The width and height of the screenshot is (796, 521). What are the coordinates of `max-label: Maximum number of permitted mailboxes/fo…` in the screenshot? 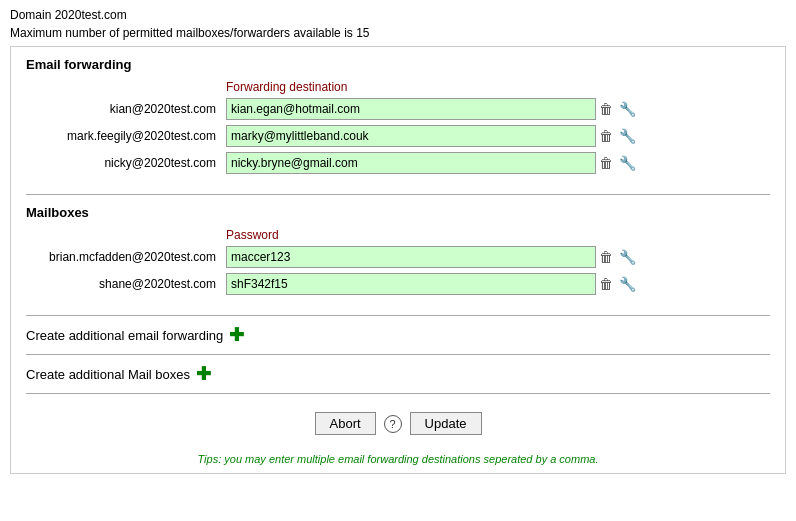 It's located at (398, 33).